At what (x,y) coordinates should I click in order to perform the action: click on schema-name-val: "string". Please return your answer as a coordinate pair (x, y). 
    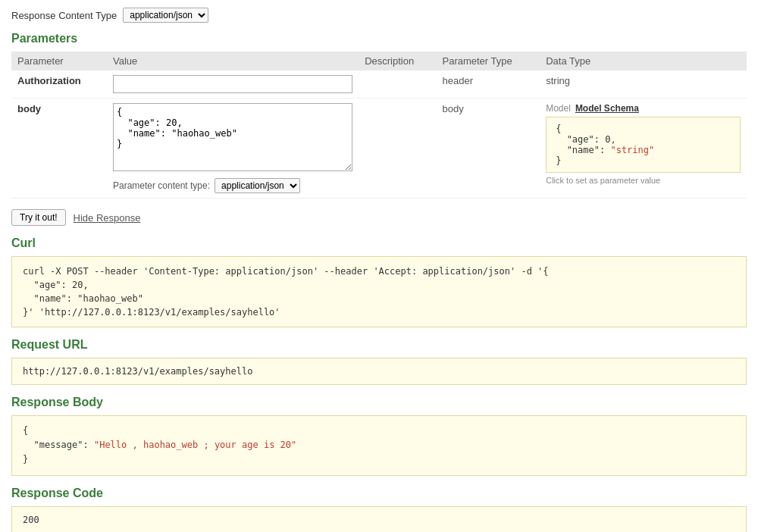
    Looking at the image, I should click on (632, 150).